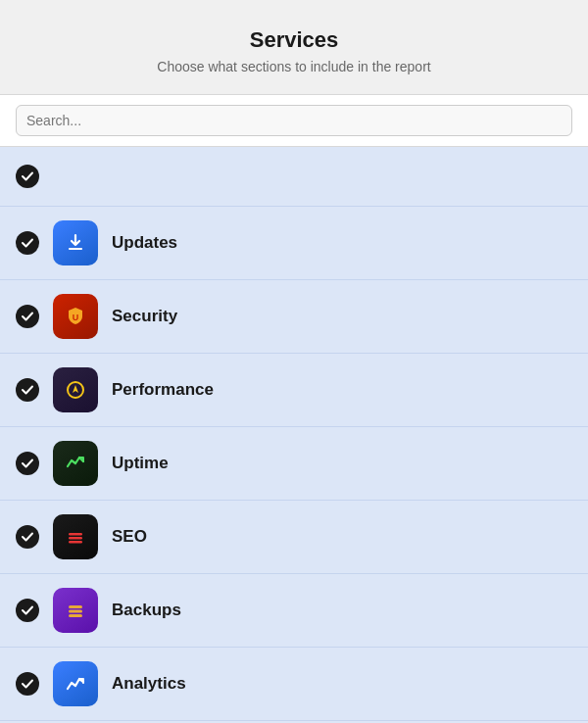 Image resolution: width=588 pixels, height=723 pixels. Describe the element at coordinates (294, 684) in the screenshot. I see `list-item-analytics: Analytics` at that location.